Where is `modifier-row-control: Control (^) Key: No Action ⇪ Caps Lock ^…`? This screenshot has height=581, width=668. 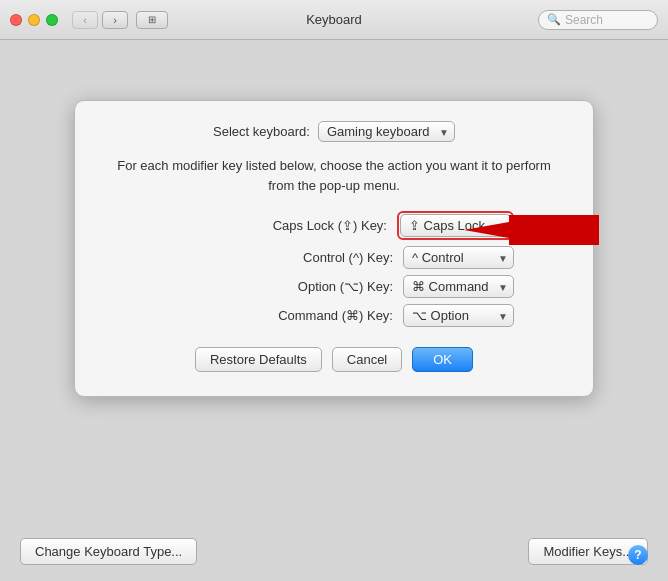 modifier-row-control: Control (^) Key: No Action ⇪ Caps Lock ^… is located at coordinates (334, 258).